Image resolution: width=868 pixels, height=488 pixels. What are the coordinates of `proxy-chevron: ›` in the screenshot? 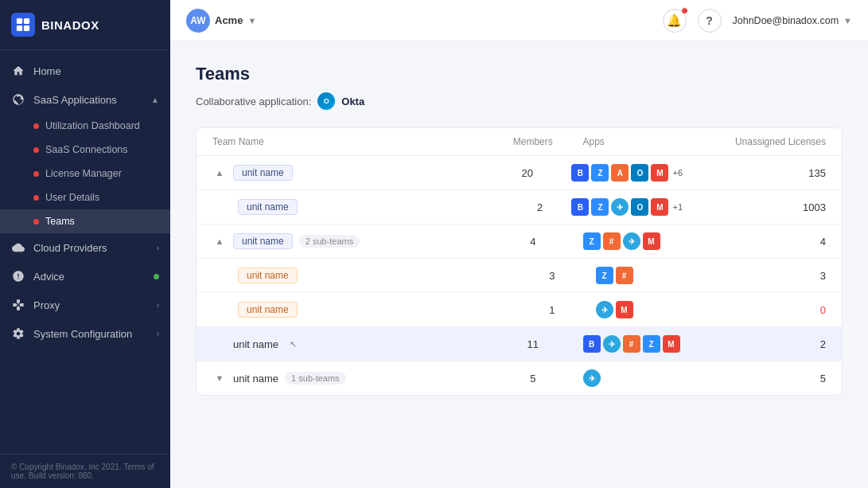 It's located at (158, 306).